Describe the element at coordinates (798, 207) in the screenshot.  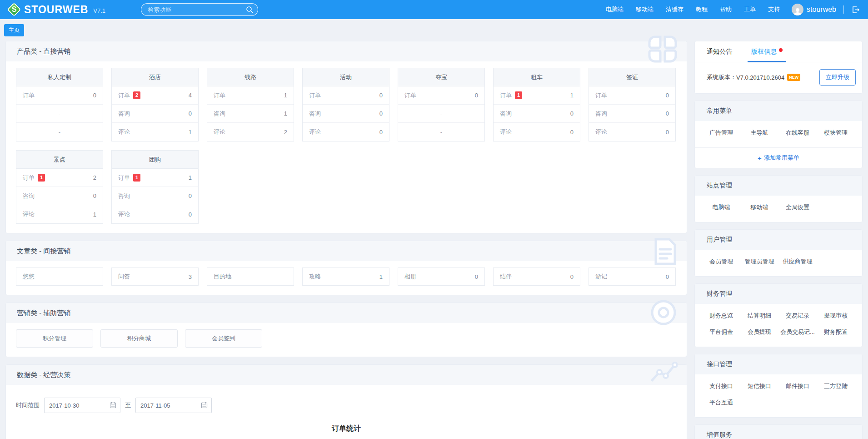
I see `menu-item-global-settings: 全局设置` at that location.